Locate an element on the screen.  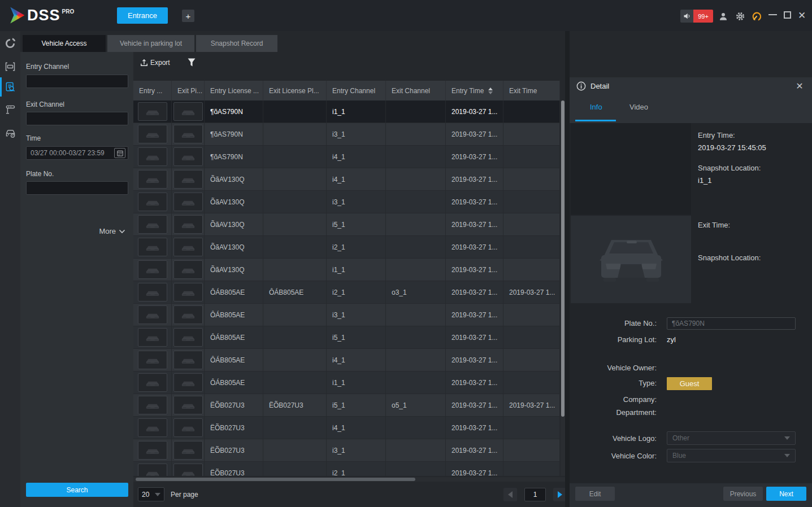
detail-tab-video: Video is located at coordinates (639, 107).